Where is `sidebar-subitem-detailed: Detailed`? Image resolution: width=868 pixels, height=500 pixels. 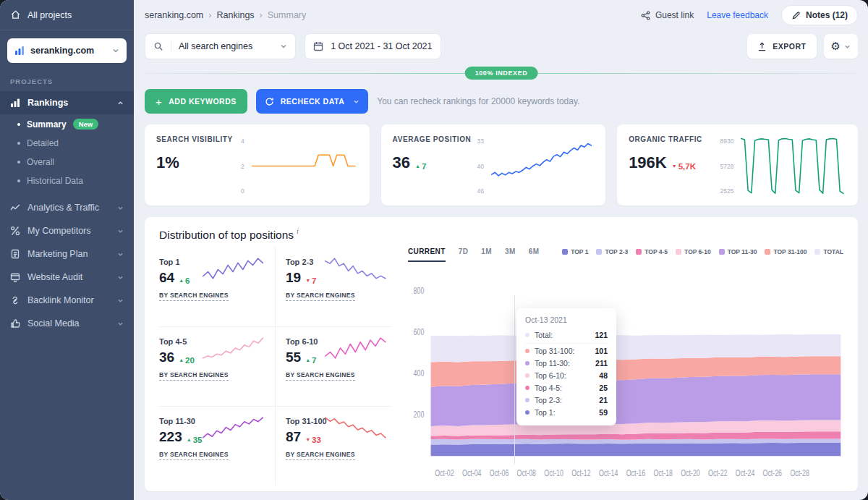 sidebar-subitem-detailed: Detailed is located at coordinates (67, 143).